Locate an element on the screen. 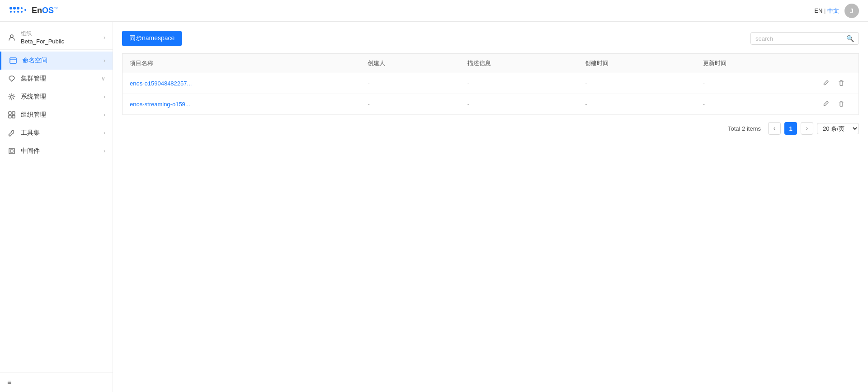 The width and height of the screenshot is (868, 392). col-actions is located at coordinates (836, 63).